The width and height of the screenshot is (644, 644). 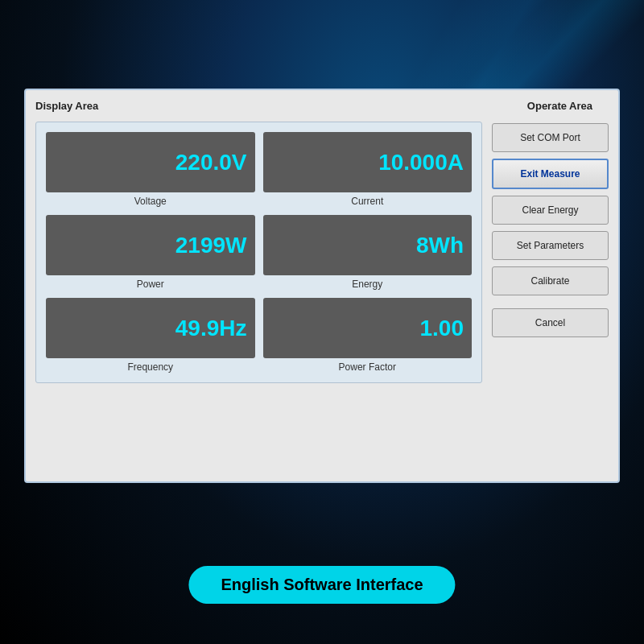 What do you see at coordinates (551, 246) in the screenshot?
I see `set-parameters-button: Set Parameters` at bounding box center [551, 246].